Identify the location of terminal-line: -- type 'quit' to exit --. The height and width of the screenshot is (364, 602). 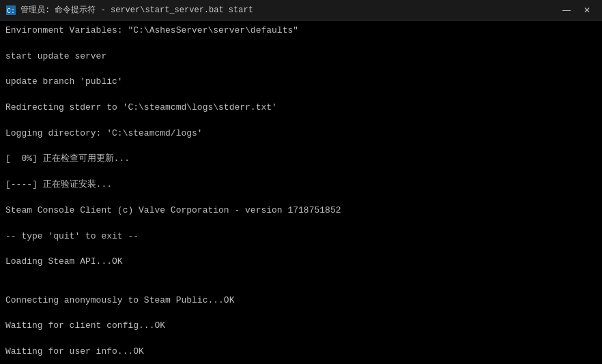
(301, 237).